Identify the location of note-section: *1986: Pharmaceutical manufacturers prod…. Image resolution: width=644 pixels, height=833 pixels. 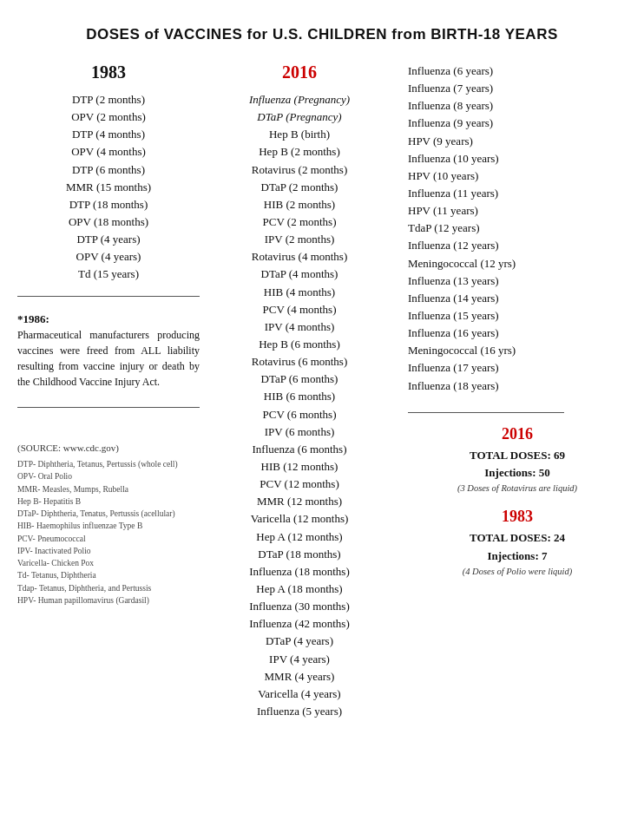
(108, 351).